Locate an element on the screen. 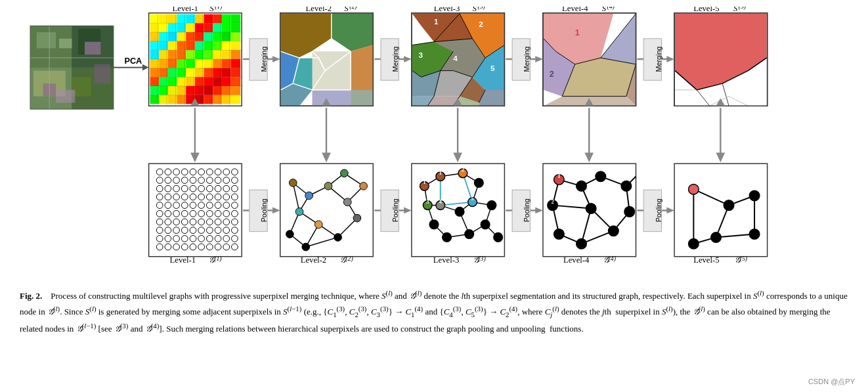 This screenshot has height=392, width=868. svg-text: 1 is located at coordinates (559, 176).